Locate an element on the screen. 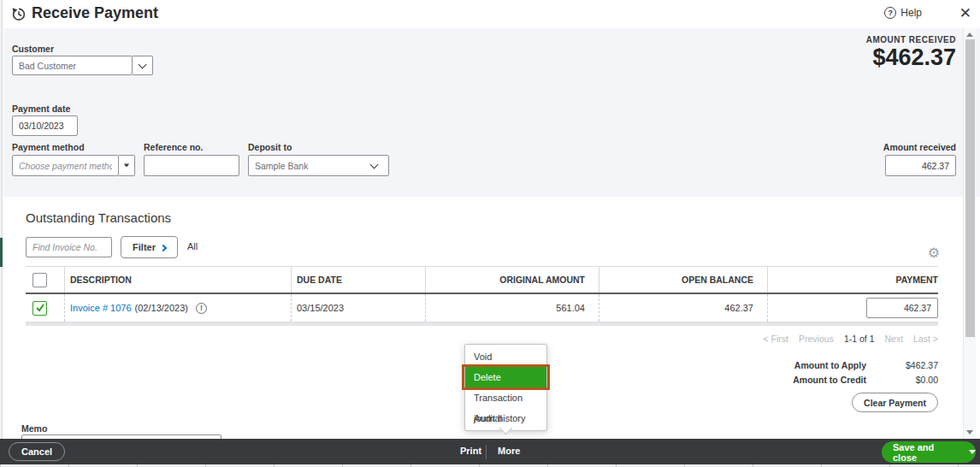 The height and width of the screenshot is (467, 980). payment-method-label: Payment method is located at coordinates (48, 147).